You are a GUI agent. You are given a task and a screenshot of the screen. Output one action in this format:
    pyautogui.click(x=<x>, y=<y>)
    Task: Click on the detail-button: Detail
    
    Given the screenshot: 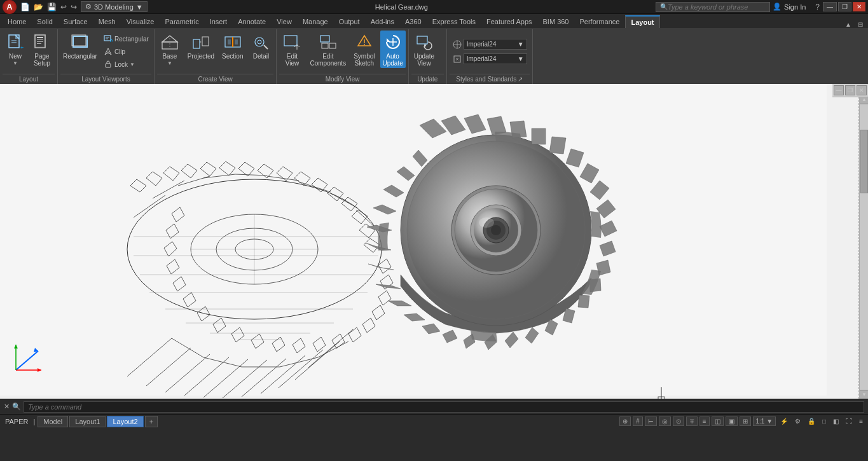 What is the action you would take?
    pyautogui.click(x=261, y=46)
    